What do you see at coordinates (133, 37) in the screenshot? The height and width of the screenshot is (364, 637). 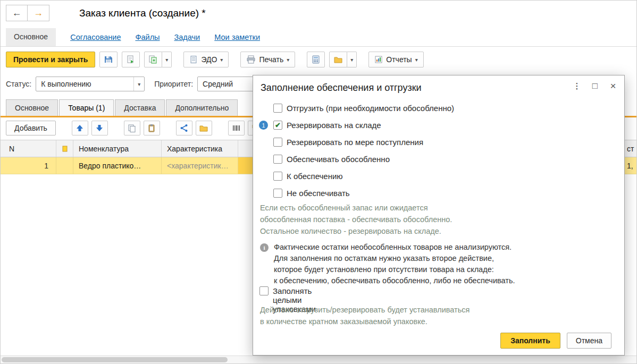 I see `form-nav-tabs: Основное Согласование Файлы Задачи Мои з…` at bounding box center [133, 37].